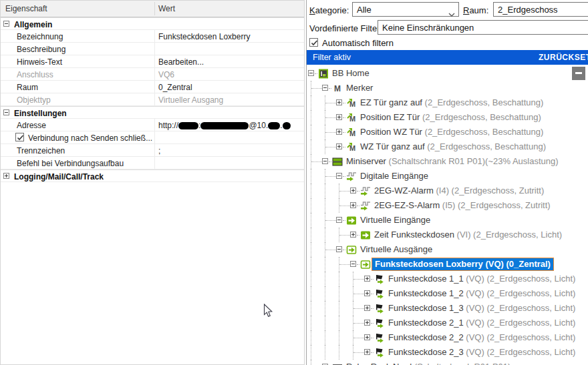 This screenshot has height=365, width=588. What do you see at coordinates (406, 9) in the screenshot?
I see `category-dropdown: Alle` at bounding box center [406, 9].